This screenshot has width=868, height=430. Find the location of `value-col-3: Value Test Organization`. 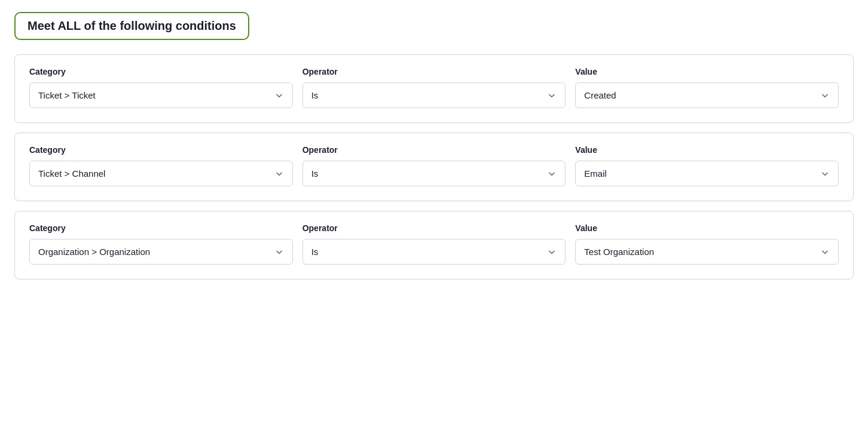

value-col-3: Value Test Organization is located at coordinates (707, 244).